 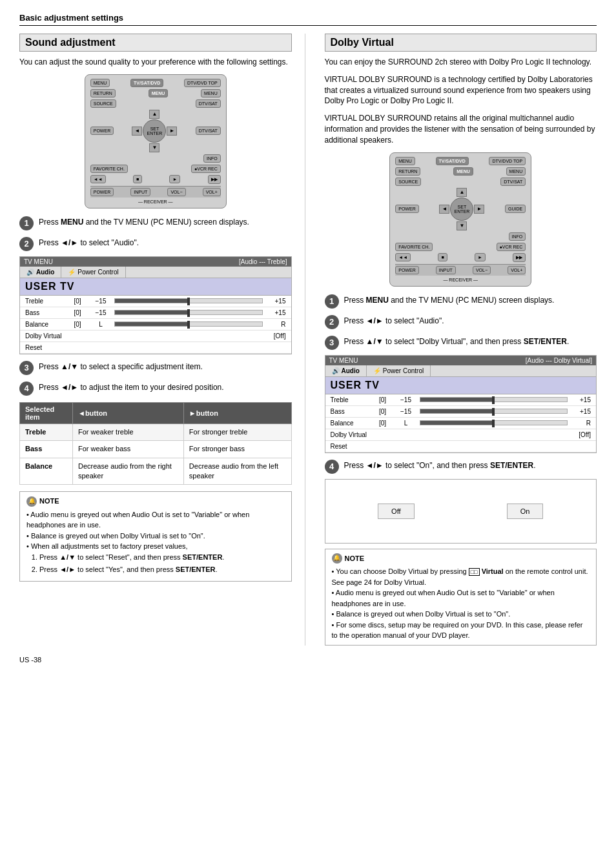 What do you see at coordinates (408, 182) in the screenshot?
I see `remote-source-btn-r: SOURCE` at bounding box center [408, 182].